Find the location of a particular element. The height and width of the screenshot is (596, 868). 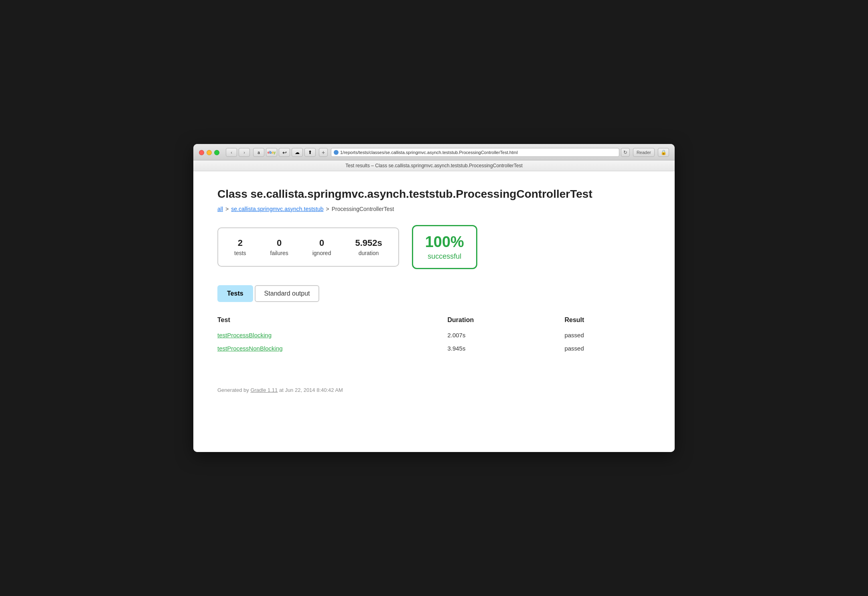

add-tab-button: + is located at coordinates (323, 152).